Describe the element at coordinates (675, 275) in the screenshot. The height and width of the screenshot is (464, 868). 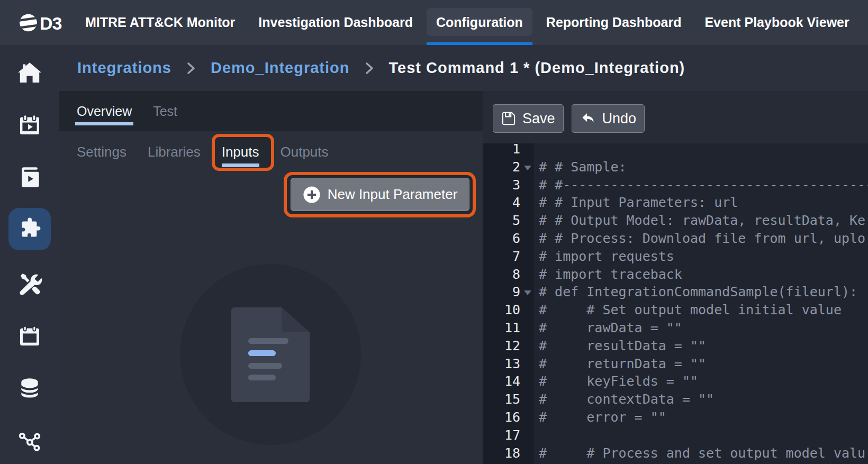
I see `code-line: 8# import traceback` at that location.